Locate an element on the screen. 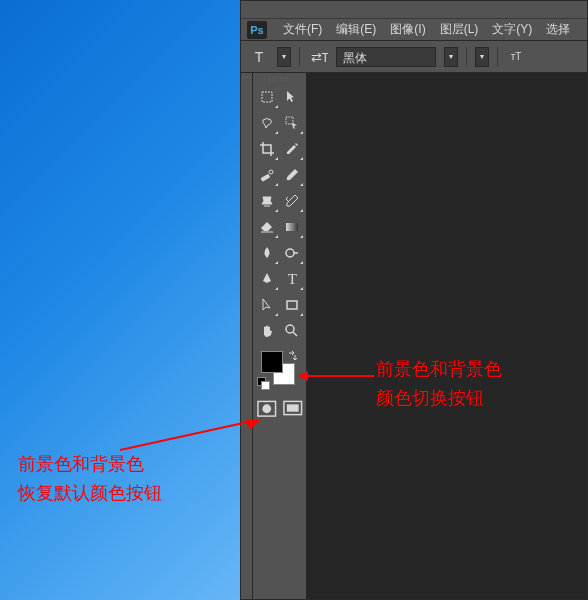 The image size is (588, 600). font-family-select: 黑体 is located at coordinates (386, 57).